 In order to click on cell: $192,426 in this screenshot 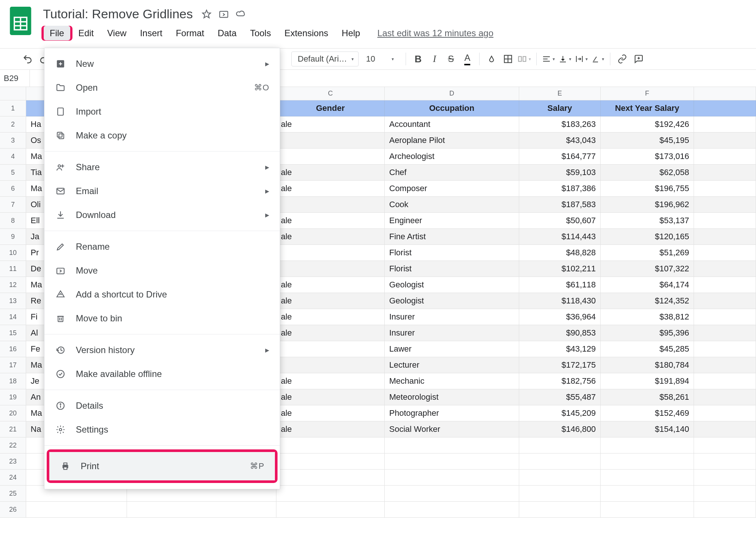, I will do `click(647, 125)`.